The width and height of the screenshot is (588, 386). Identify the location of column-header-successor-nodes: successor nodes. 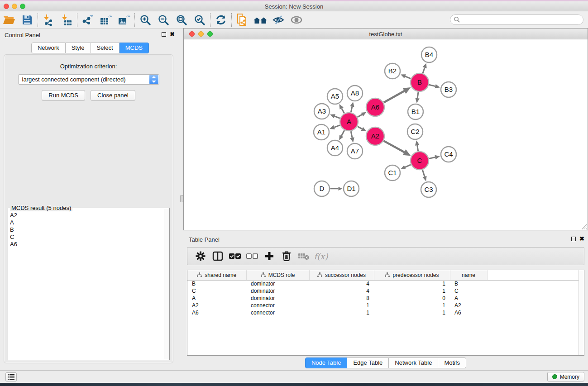
(341, 275).